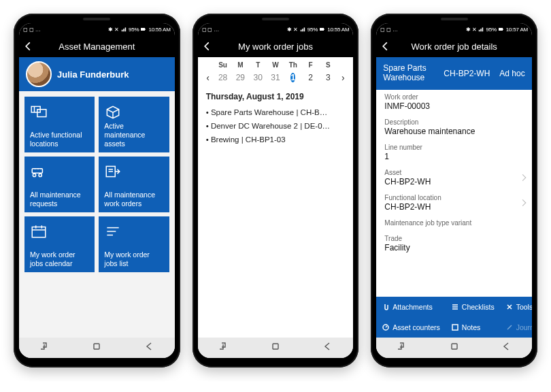  I want to click on field-description: DescriptionWarehouse maintenance, so click(454, 128).